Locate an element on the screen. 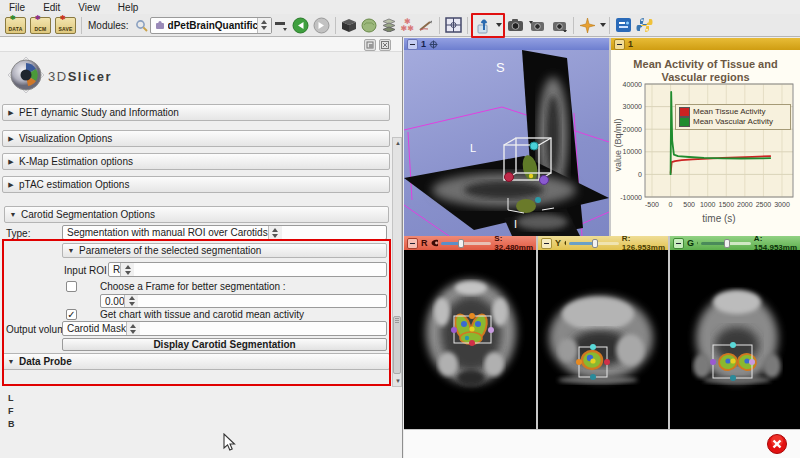 The image size is (800, 458). section-kmap: ▶ K-Map Estimation options is located at coordinates (196, 162).